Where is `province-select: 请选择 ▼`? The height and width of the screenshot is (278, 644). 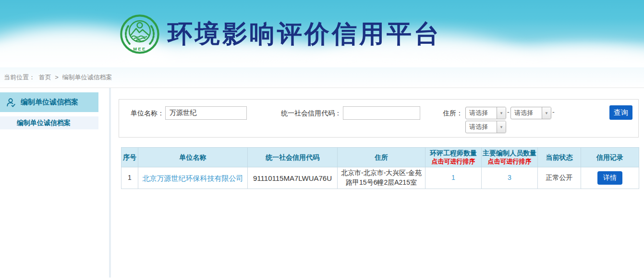 province-select: 请选择 ▼ is located at coordinates (486, 113).